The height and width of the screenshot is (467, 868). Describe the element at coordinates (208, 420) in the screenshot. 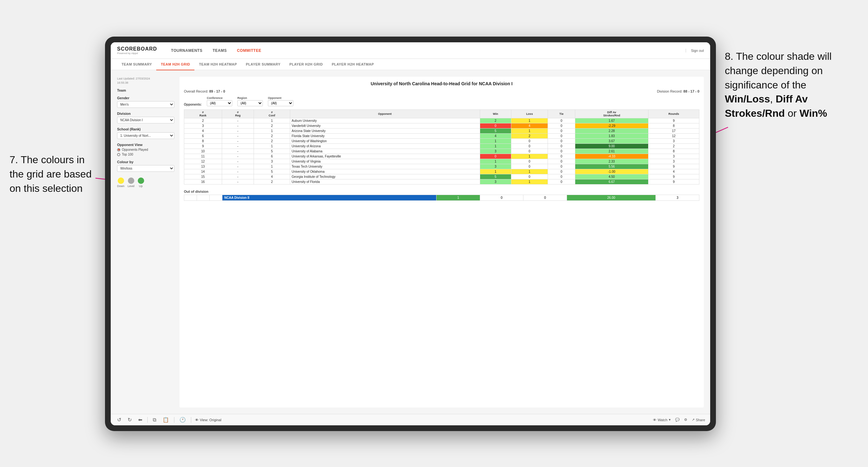

I see `view-original: 👁 View: Original` at that location.